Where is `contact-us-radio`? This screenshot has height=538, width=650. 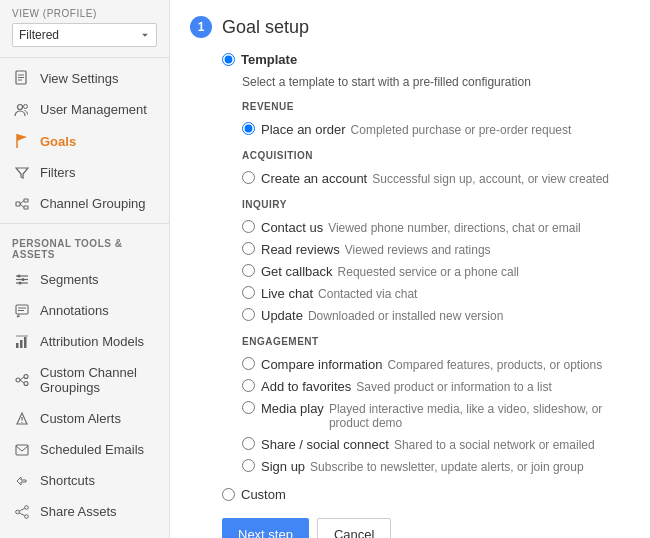
contact-us-radio is located at coordinates (248, 226).